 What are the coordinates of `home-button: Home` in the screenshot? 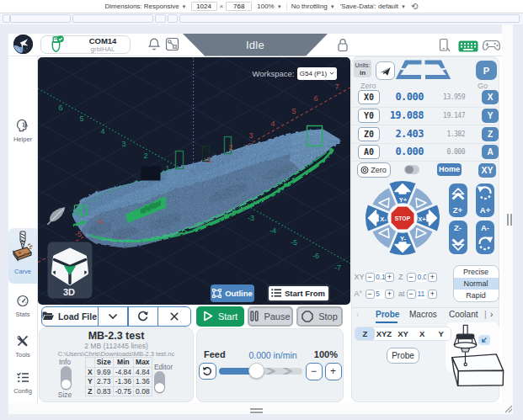 It's located at (450, 170).